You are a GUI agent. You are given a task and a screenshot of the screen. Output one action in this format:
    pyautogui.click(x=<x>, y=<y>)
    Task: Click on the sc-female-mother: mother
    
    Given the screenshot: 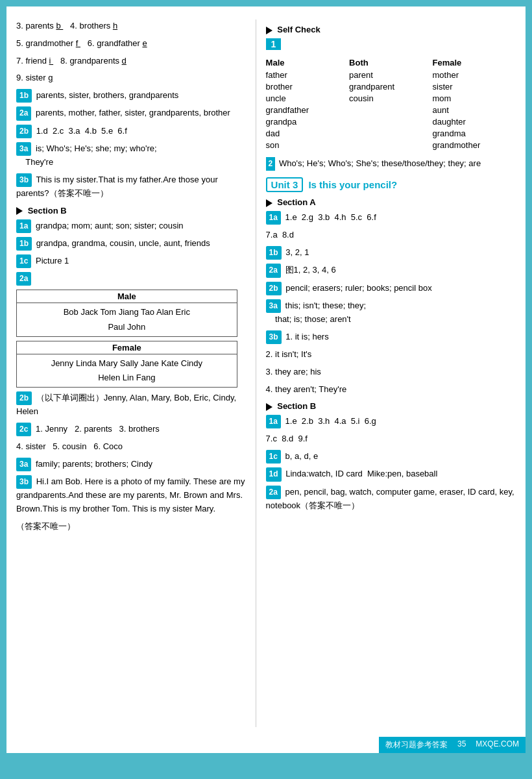 What is the action you would take?
    pyautogui.click(x=474, y=75)
    